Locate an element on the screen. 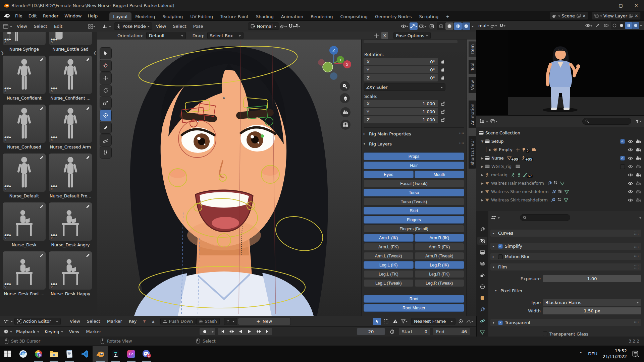 This screenshot has height=362, width=644. menu-window: Window is located at coordinates (73, 16).